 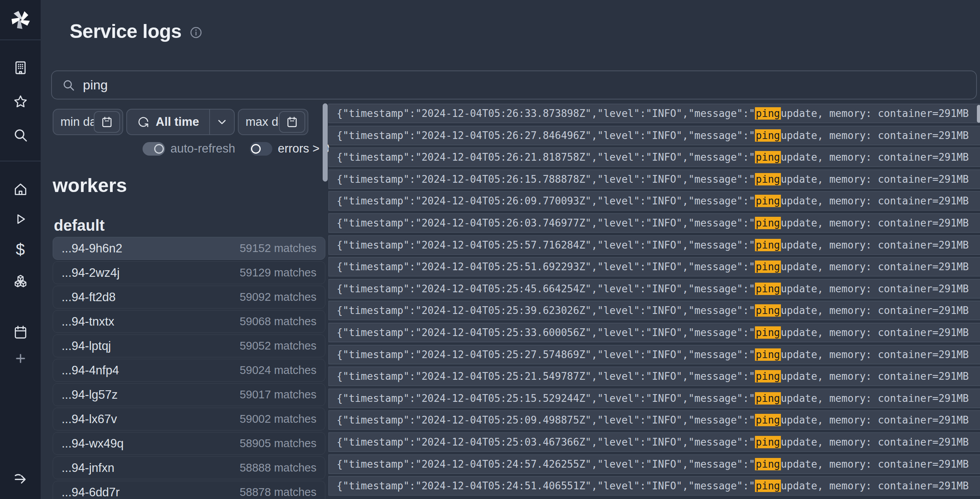 What do you see at coordinates (189, 346) in the screenshot?
I see `worker-row: ...94-lptqj59052 matches` at bounding box center [189, 346].